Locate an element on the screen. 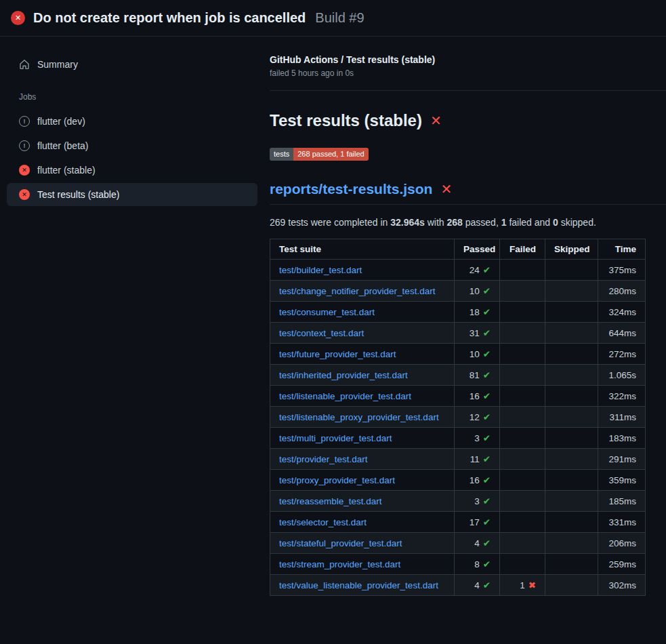 The height and width of the screenshot is (644, 666). test-suite-link: test/proxy_provider_test.dart is located at coordinates (337, 480).